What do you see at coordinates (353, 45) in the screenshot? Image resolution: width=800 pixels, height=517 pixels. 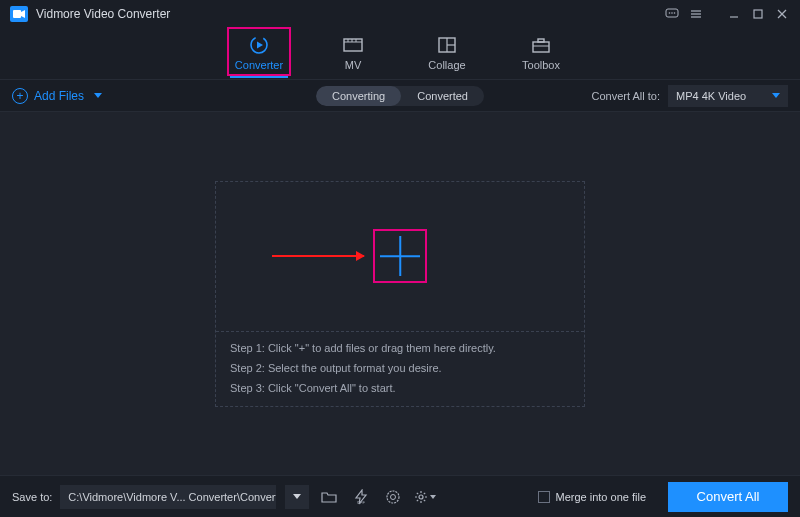 I see `mv-icon` at bounding box center [353, 45].